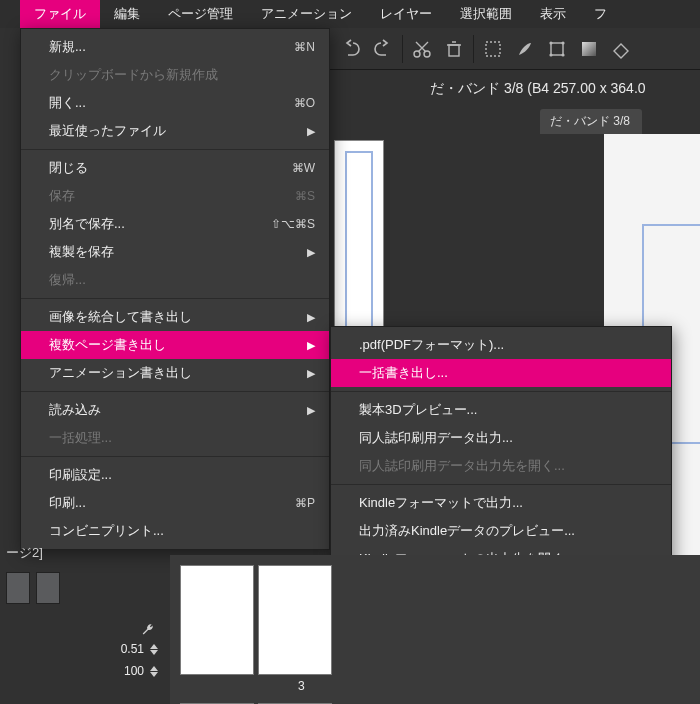 This screenshot has width=700, height=704. What do you see at coordinates (467, 531) in the screenshot?
I see `submenu-item-label: 出力済みKindleデータのプレビュー...` at bounding box center [467, 531].